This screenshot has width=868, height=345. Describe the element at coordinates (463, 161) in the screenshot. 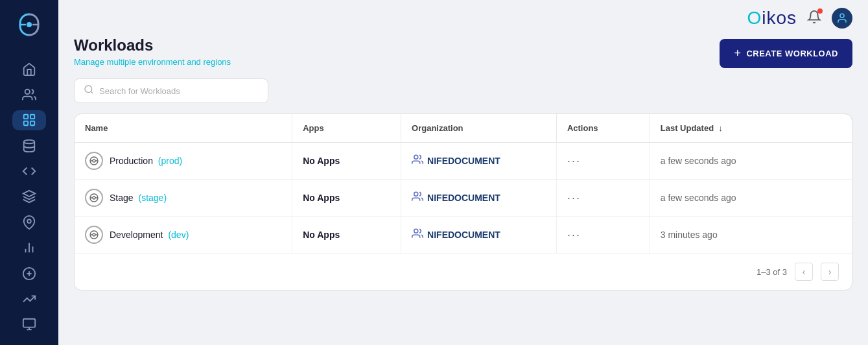

I see `table-row: Production (prod) No Apps NIFEDOCUMENT ·…` at that location.